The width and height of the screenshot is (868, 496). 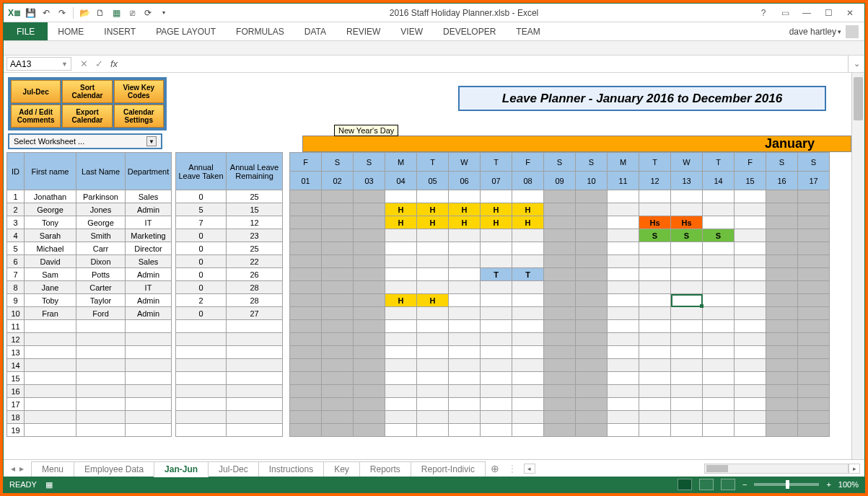 What do you see at coordinates (148, 13) in the screenshot?
I see `refresh-icon: ⟳` at bounding box center [148, 13].